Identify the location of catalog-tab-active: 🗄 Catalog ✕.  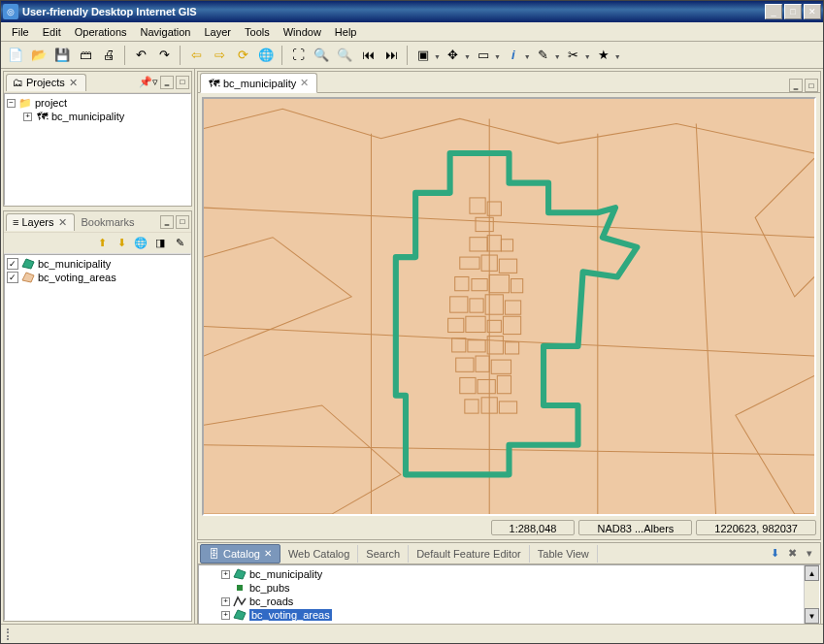
(241, 554).